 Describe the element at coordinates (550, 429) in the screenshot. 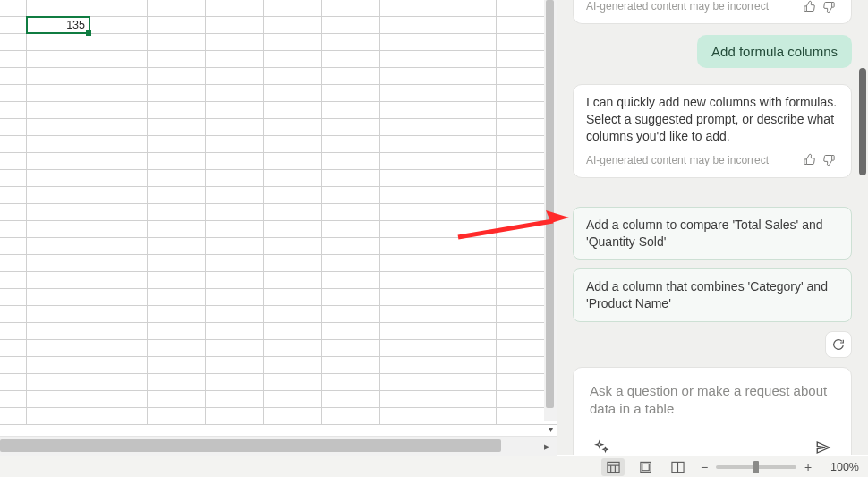

I see `scroll-down-arrow-icon: ▾` at that location.